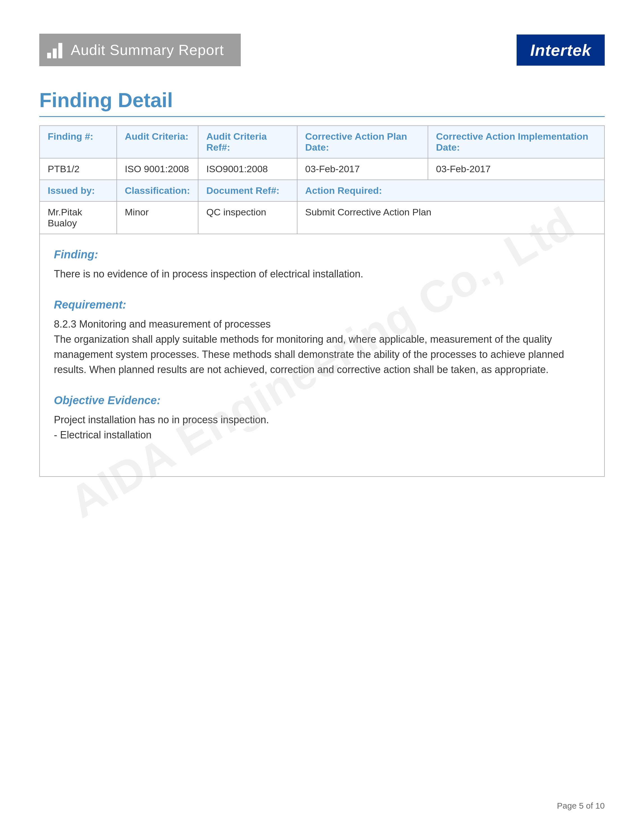 The width and height of the screenshot is (644, 833). Describe the element at coordinates (78, 142) in the screenshot. I see `finding-number-header: Finding #:` at that location.